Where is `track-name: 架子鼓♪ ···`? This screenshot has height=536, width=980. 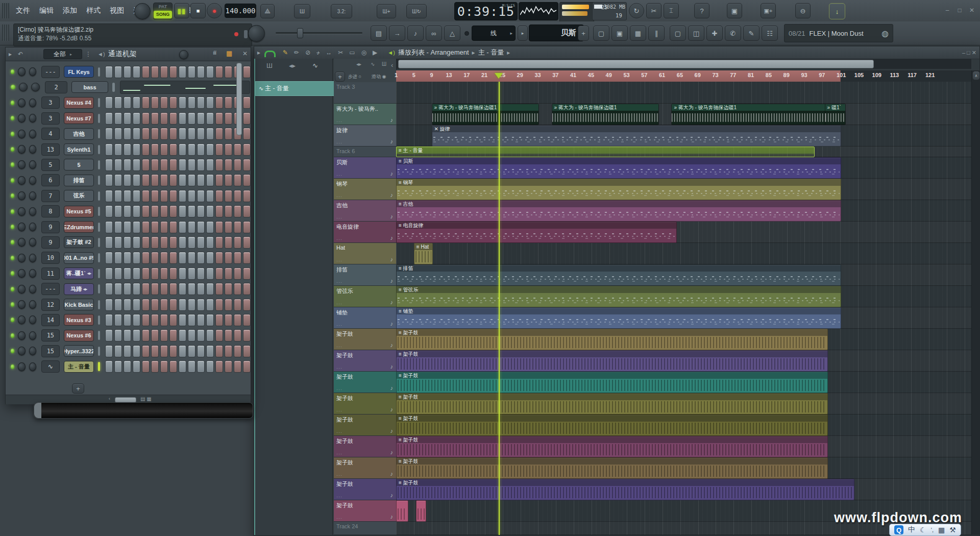
track-name: 架子鼓♪ ··· is located at coordinates (365, 511).